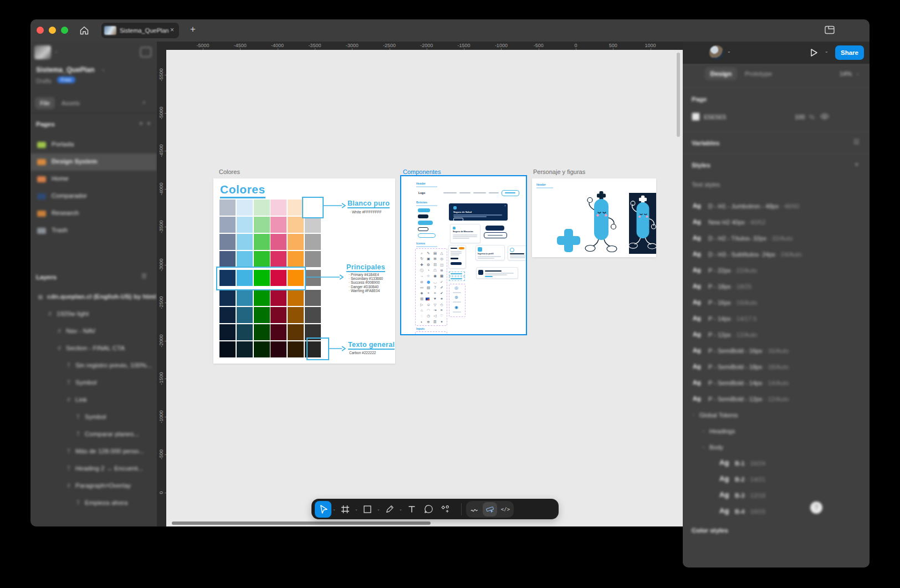  What do you see at coordinates (800, 117) in the screenshot?
I see `page-opacity-value: 100` at bounding box center [800, 117].